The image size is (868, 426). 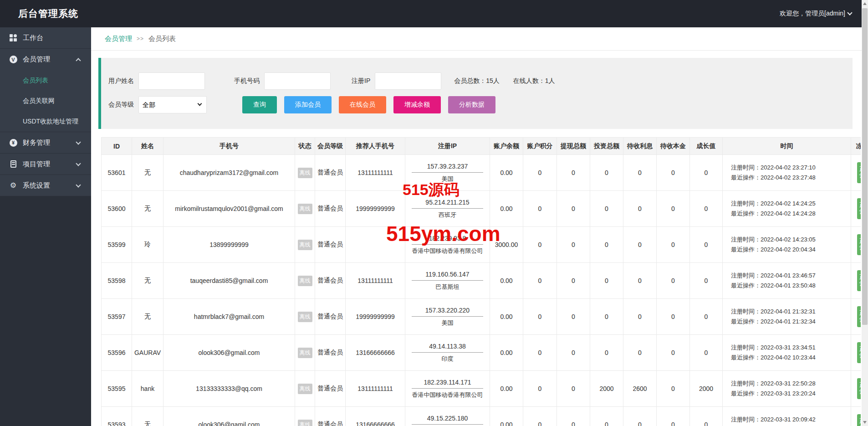 I want to click on member-level-select: 全部, so click(x=173, y=105).